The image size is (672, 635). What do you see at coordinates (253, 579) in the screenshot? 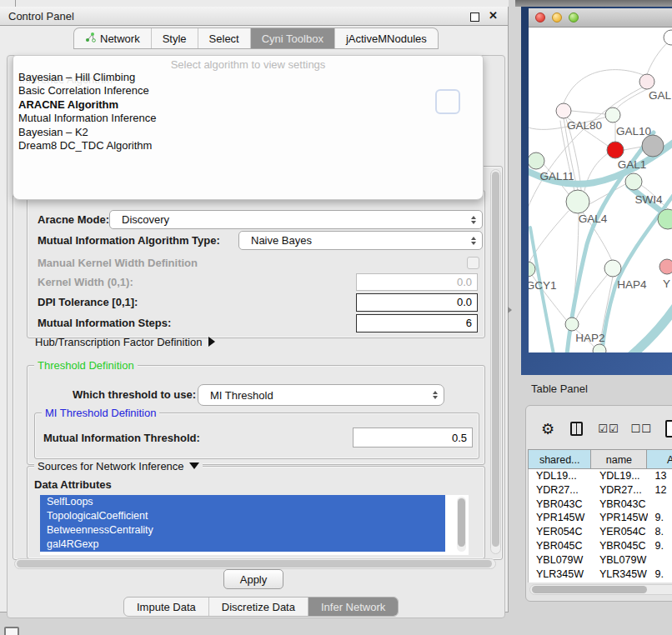
I see `apply-button: Apply` at bounding box center [253, 579].